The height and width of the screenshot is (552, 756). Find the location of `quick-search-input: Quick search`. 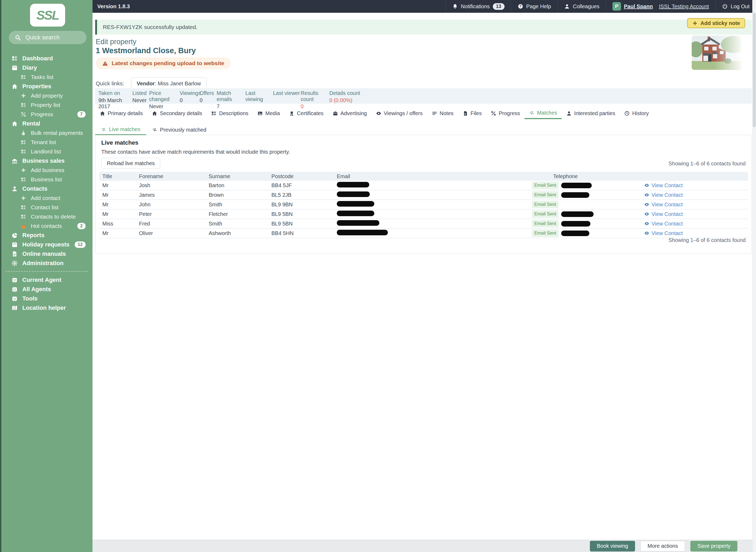

quick-search-input: Quick search is located at coordinates (47, 37).